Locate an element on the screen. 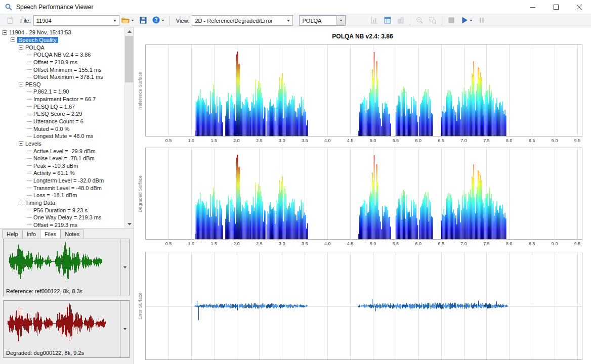  tree-item: One Way Delay = 219.3 ms is located at coordinates (63, 217).